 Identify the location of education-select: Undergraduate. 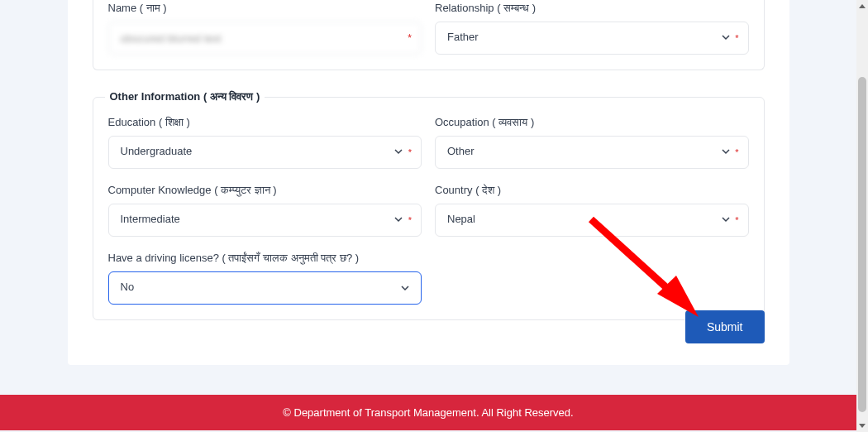
(265, 152).